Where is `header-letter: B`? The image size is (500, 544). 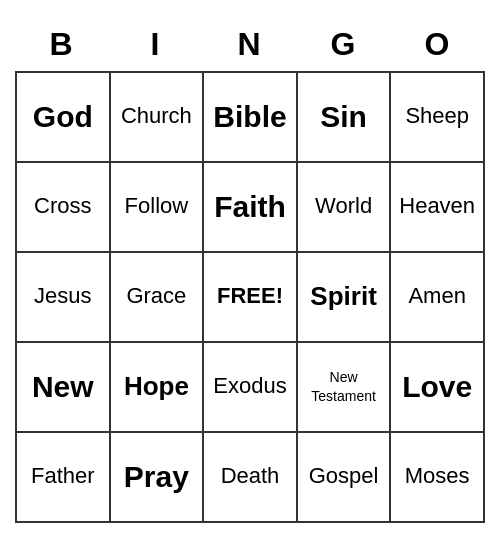 header-letter: B is located at coordinates (62, 46).